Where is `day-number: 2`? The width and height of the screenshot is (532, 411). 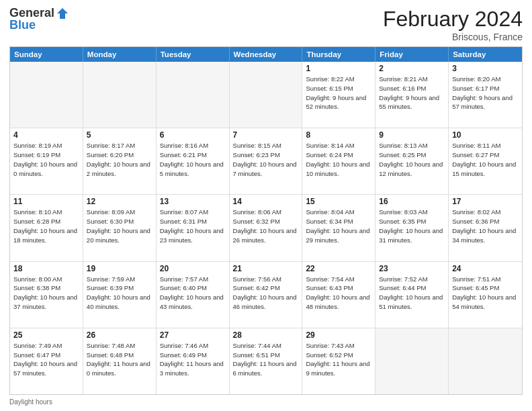 day-number: 2 is located at coordinates (412, 68).